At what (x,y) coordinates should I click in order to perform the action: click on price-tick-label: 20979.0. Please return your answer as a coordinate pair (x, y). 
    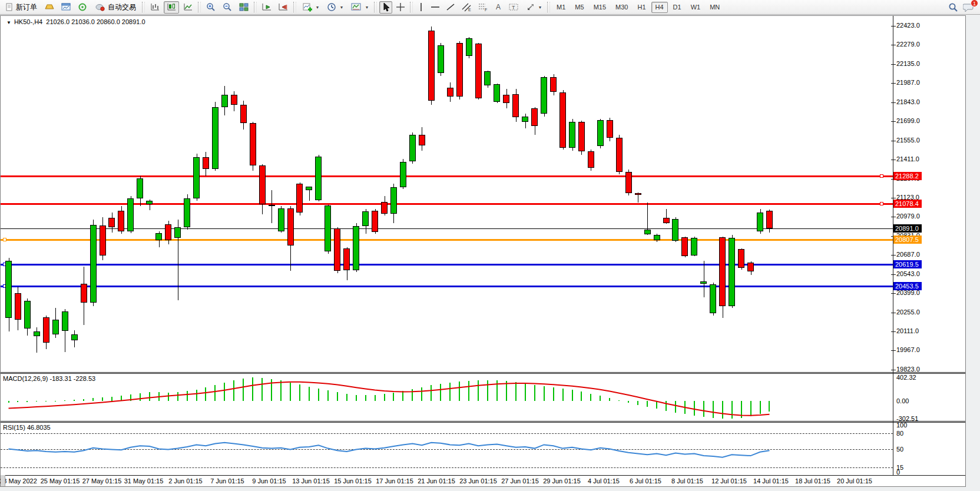
    Looking at the image, I should click on (908, 216).